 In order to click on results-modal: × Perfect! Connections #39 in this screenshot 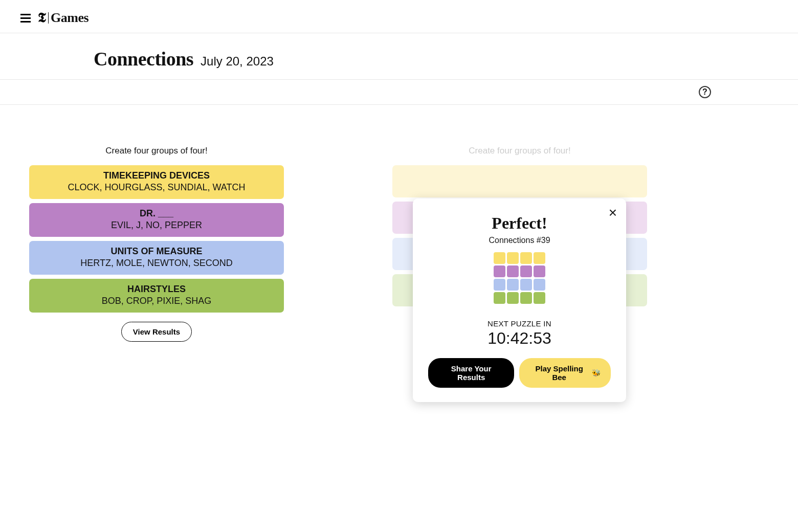, I will do `click(520, 300)`.